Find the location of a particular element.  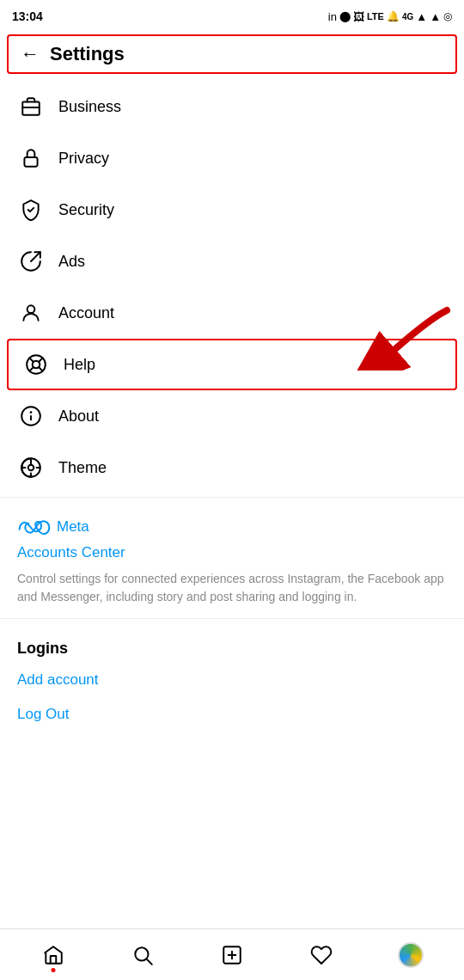

privacy-label: Privacy is located at coordinates (84, 158).